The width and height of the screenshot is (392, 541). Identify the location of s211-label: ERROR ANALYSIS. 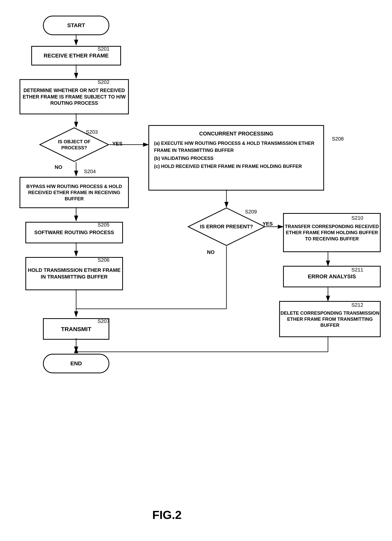
(332, 277).